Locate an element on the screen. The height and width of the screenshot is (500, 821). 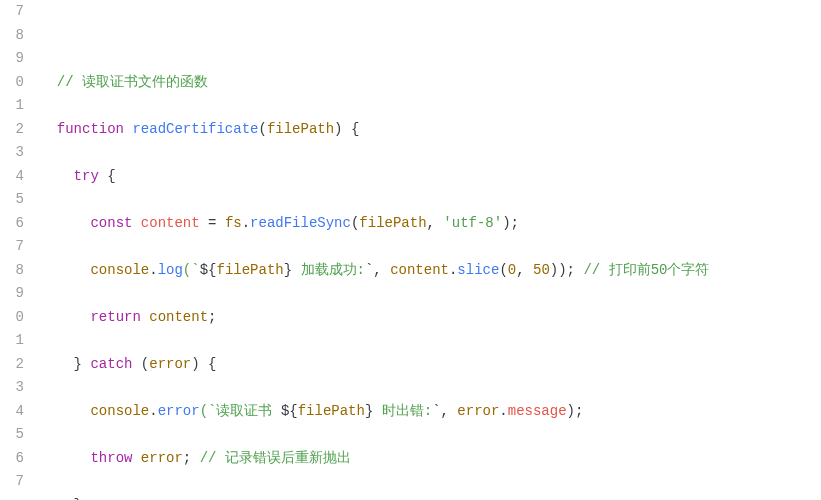
code-line: } catch (error) { is located at coordinates (374, 365).